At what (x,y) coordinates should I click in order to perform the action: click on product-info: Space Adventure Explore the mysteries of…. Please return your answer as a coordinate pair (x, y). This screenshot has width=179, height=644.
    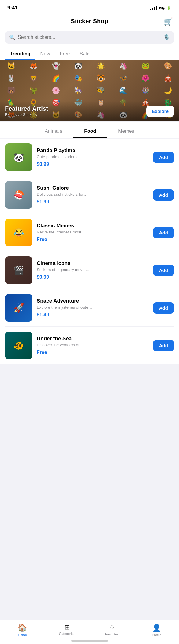
    Looking at the image, I should click on (93, 308).